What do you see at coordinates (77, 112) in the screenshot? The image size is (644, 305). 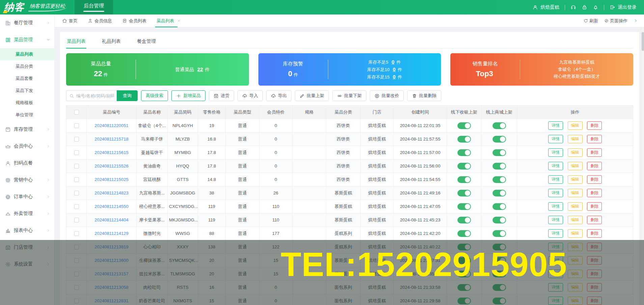 I see `select-all-checkbox` at bounding box center [77, 112].